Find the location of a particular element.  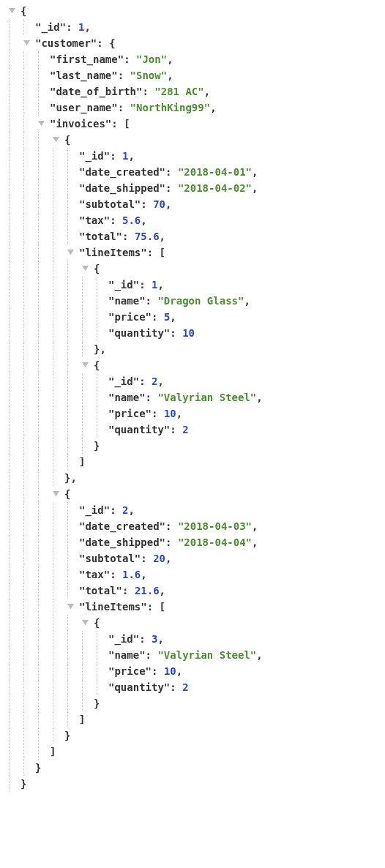

json-line: "tax": 1.6, is located at coordinates (192, 575).